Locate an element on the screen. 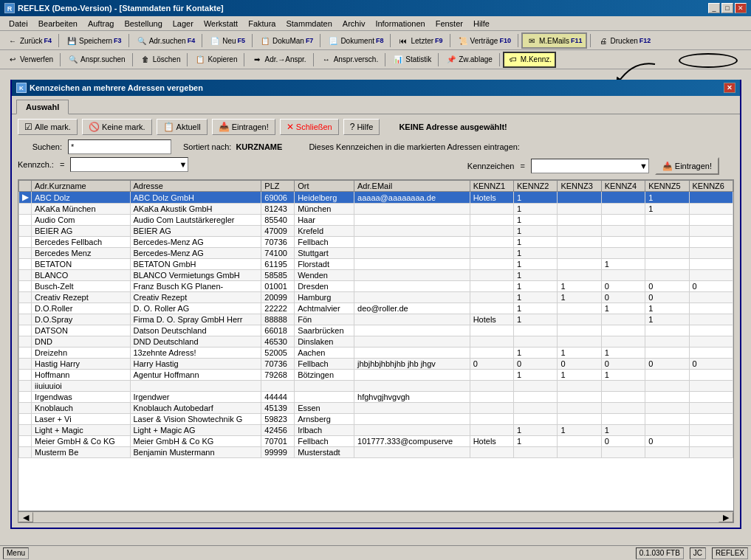  eintragen-side-button: 📥 Eintragen! is located at coordinates (687, 166).